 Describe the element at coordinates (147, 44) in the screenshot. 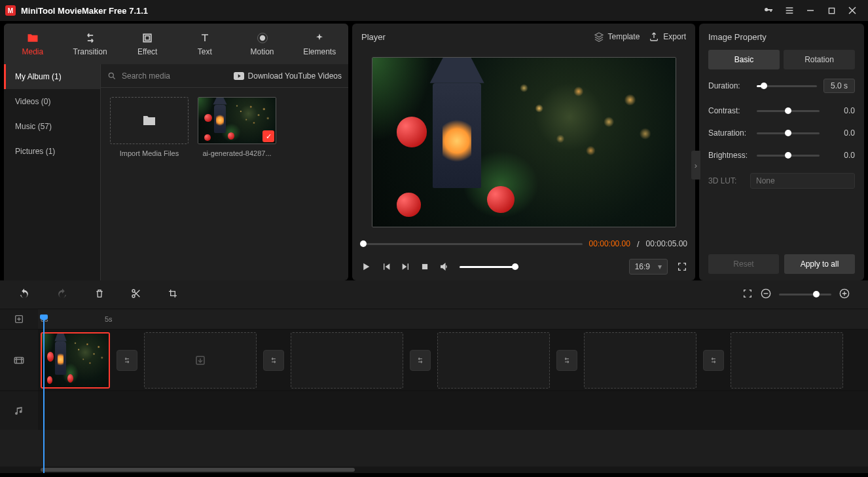

I see `tab-effect: Effect` at that location.